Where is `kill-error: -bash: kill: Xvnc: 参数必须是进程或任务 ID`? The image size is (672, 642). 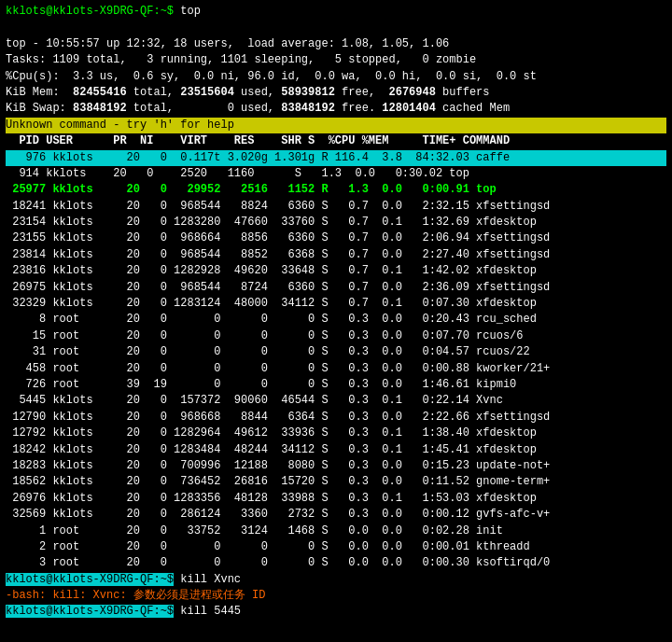 kill-error: -bash: kill: Xvnc: 参数必须是进程或任务 ID is located at coordinates (336, 595).